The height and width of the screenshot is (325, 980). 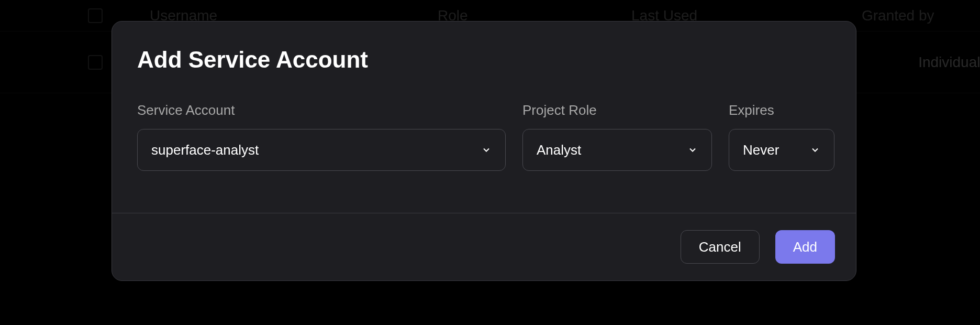 I want to click on service-account-label: Service Account, so click(x=321, y=110).